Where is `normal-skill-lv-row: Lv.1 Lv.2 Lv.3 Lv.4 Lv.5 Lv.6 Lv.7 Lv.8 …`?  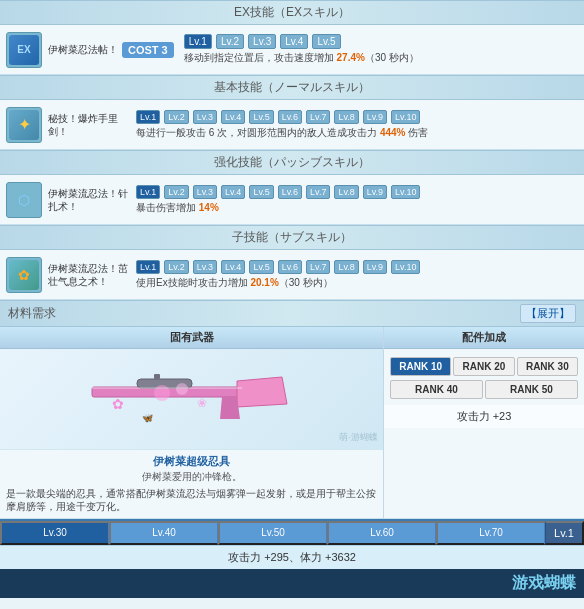
normal-skill-lv-row: Lv.1 Lv.2 Lv.3 Lv.4 Lv.5 Lv.6 Lv.7 Lv.8 … is located at coordinates (357, 117).